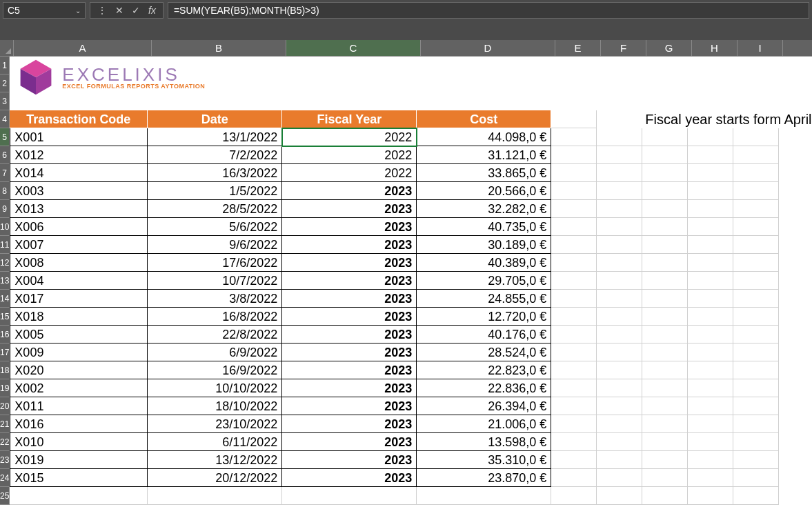 The height and width of the screenshot is (518, 812). Describe the element at coordinates (349, 173) in the screenshot. I see `cell-fiscalyear-7: 2022` at that location.